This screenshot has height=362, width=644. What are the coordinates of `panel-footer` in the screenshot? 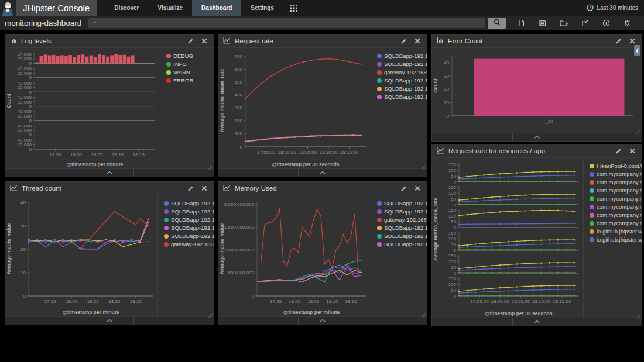 It's located at (109, 173).